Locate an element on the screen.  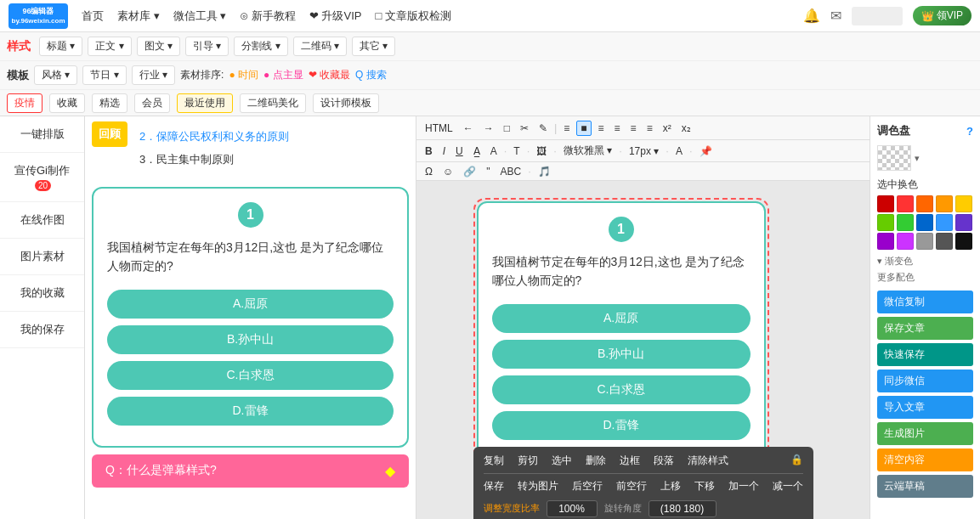
ed-redo: → is located at coordinates (489, 128).